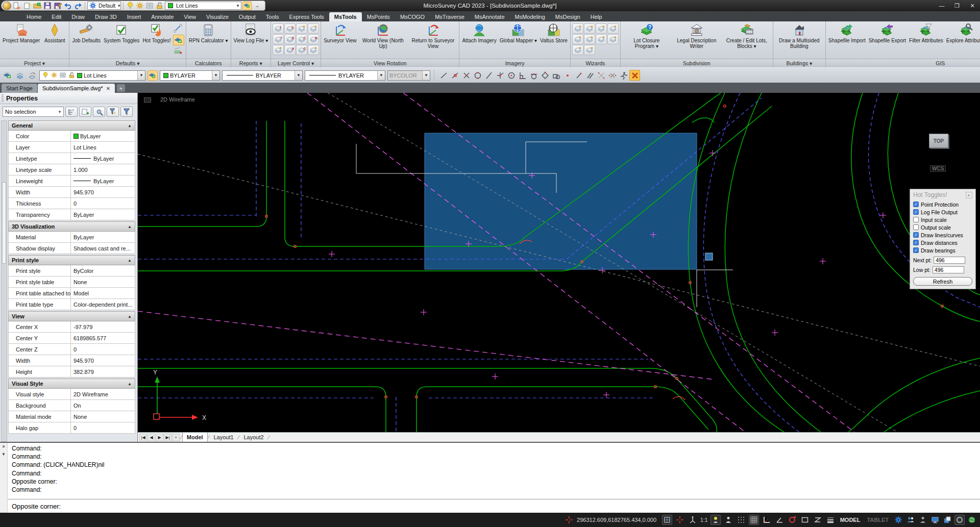  I want to click on snap-nearest-icon, so click(489, 76).